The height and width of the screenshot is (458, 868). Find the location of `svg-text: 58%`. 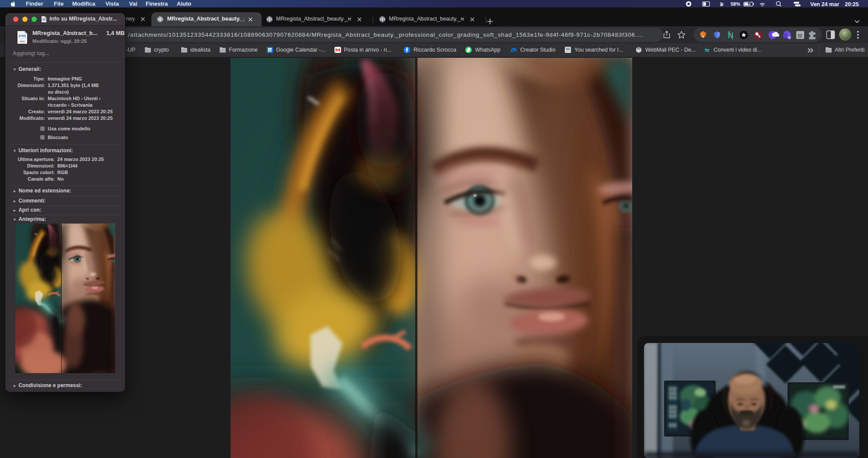

svg-text: 58% is located at coordinates (735, 4).